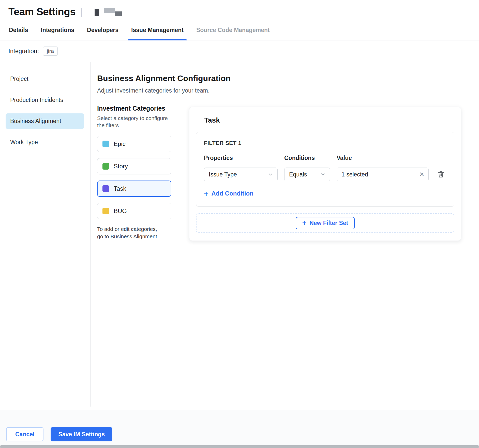 The width and height of the screenshot is (479, 448). I want to click on category-label: Task, so click(120, 189).